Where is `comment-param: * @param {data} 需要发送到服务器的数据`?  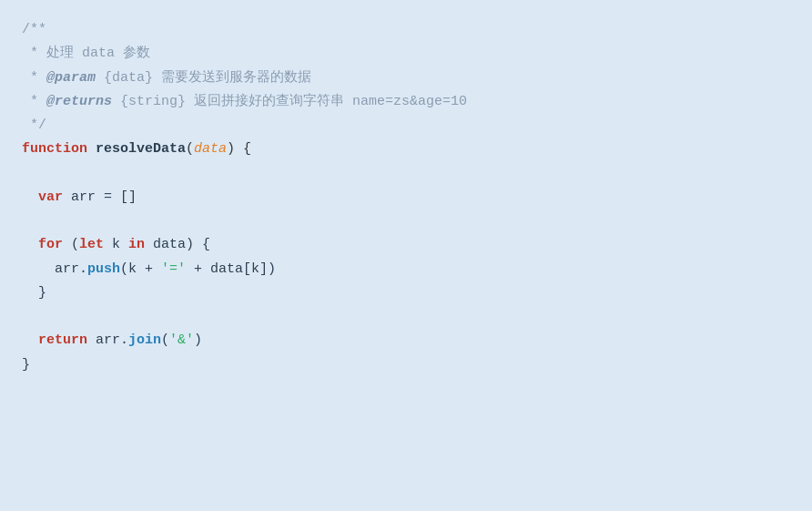 comment-param: * @param {data} 需要发送到服务器的数据 is located at coordinates (167, 78).